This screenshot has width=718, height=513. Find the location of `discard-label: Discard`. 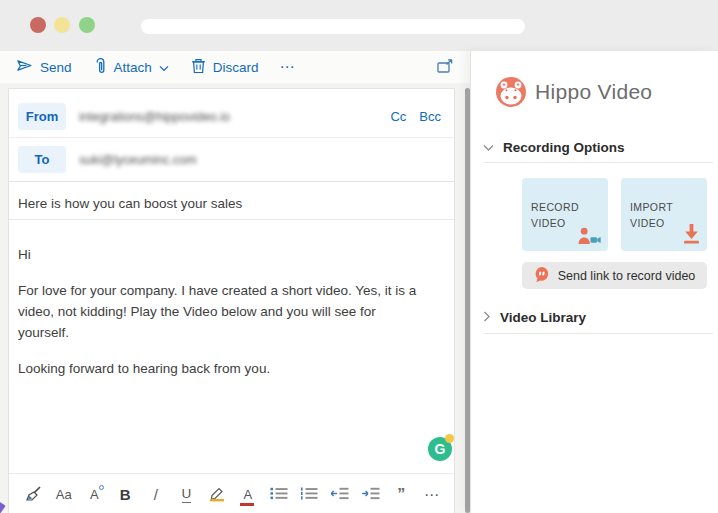

discard-label: Discard is located at coordinates (236, 68).